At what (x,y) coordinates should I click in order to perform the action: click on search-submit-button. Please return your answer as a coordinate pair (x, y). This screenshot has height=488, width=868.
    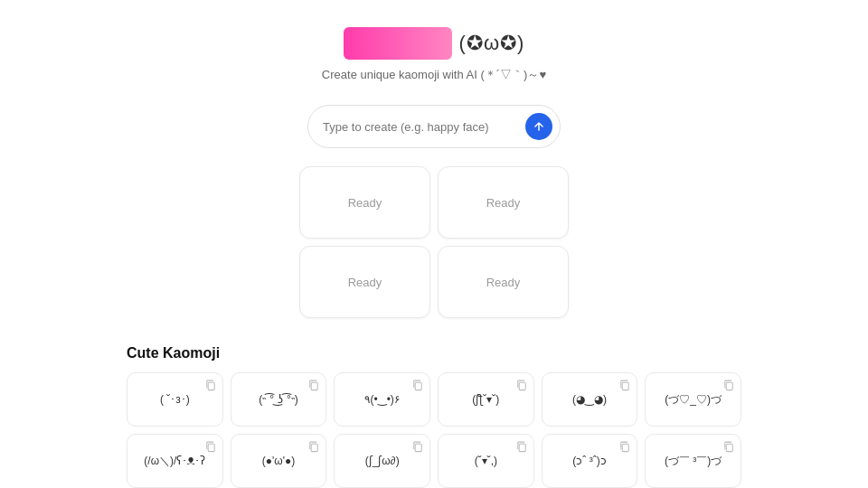
    Looking at the image, I should click on (539, 127).